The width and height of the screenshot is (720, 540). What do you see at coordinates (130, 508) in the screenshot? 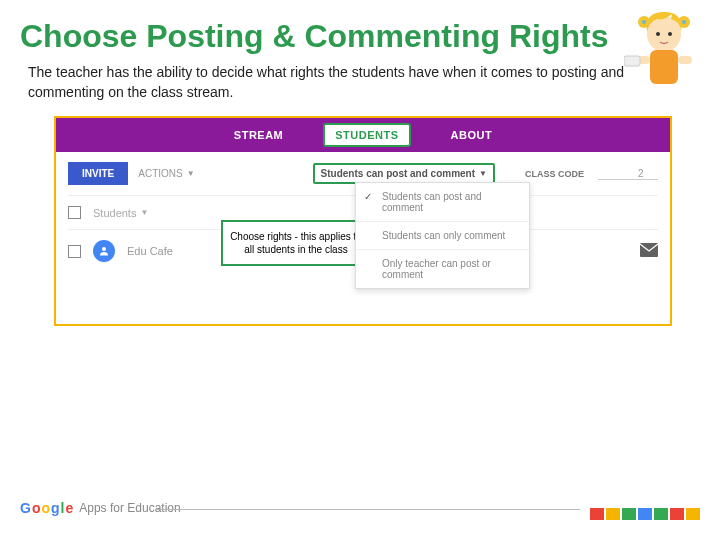
I see `footer-brand-text: Apps for Education` at bounding box center [130, 508].